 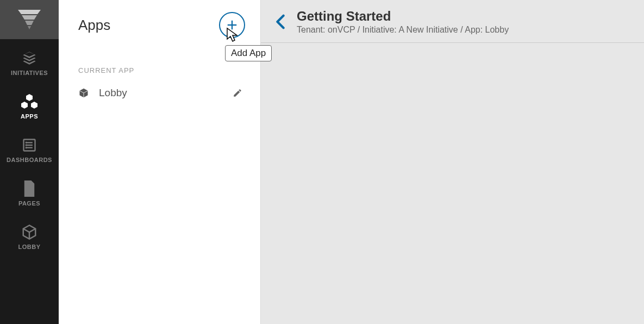 What do you see at coordinates (29, 102) in the screenshot?
I see `cubes-icon` at bounding box center [29, 102].